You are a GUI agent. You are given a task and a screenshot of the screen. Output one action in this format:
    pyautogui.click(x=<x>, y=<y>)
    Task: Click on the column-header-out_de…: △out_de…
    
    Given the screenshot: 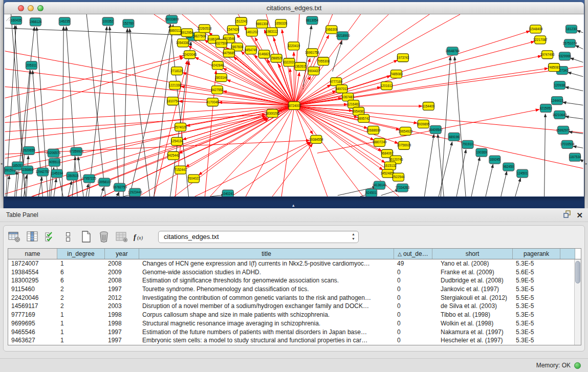 What is the action you would take?
    pyautogui.click(x=413, y=254)
    